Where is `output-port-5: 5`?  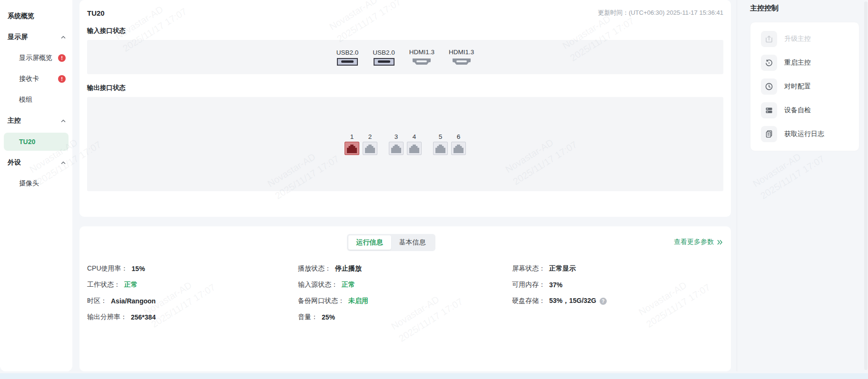
output-port-5: 5 is located at coordinates (441, 144).